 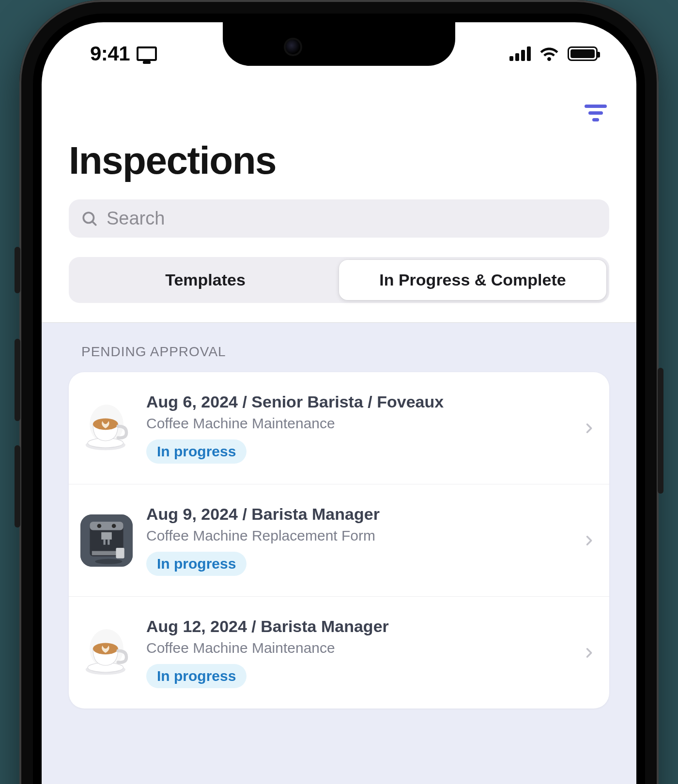 What do you see at coordinates (357, 402) in the screenshot?
I see `list-item-title: Aug 6, 2024 / Senior Barista / Foveaux` at bounding box center [357, 402].